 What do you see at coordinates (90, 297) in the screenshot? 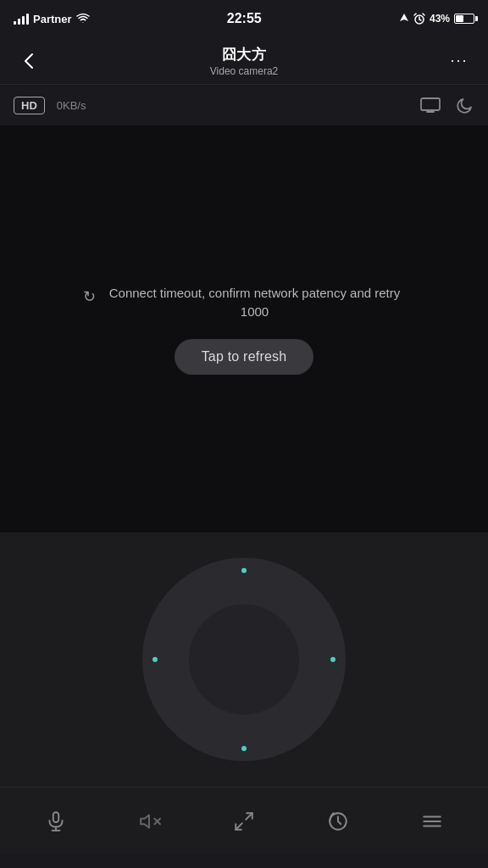
I see `retry-icon: ↻` at bounding box center [90, 297].